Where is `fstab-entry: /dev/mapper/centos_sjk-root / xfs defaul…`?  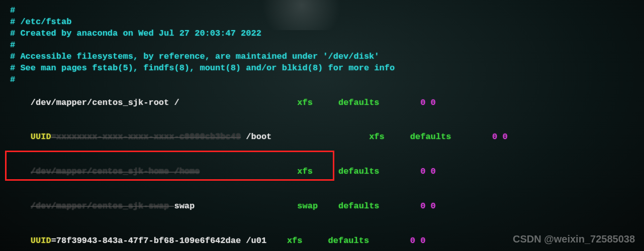
fstab-entry: /dev/mapper/centos_sjk-root / xfs defaul… is located at coordinates (322, 103).